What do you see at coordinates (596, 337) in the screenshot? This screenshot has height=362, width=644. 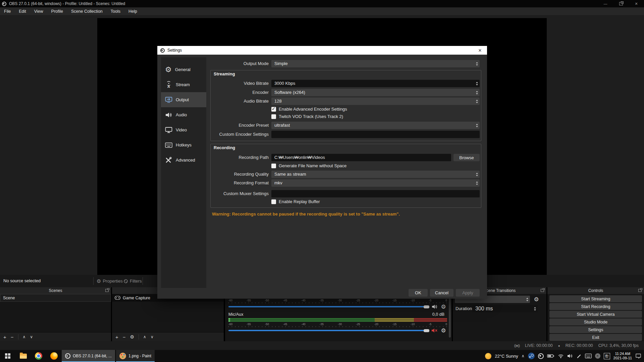 I see `exit-button: Exit` at bounding box center [596, 337].